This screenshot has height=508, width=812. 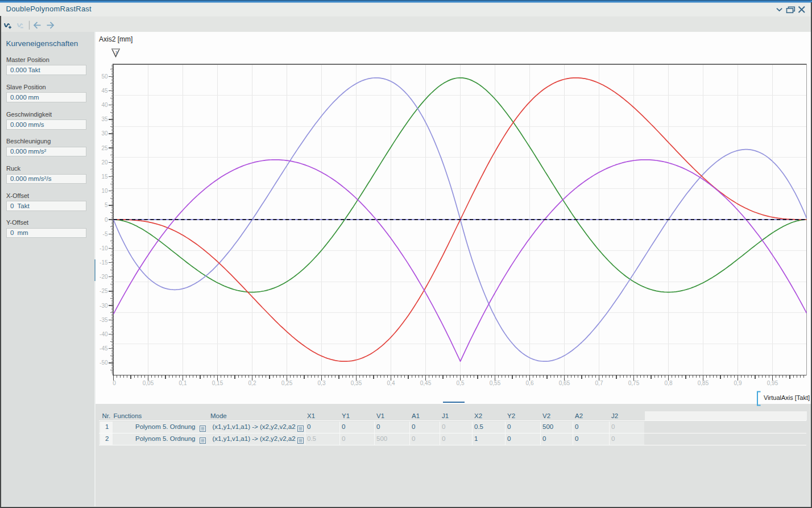 What do you see at coordinates (322, 383) in the screenshot?
I see `svg-text: 0,3` at bounding box center [322, 383].